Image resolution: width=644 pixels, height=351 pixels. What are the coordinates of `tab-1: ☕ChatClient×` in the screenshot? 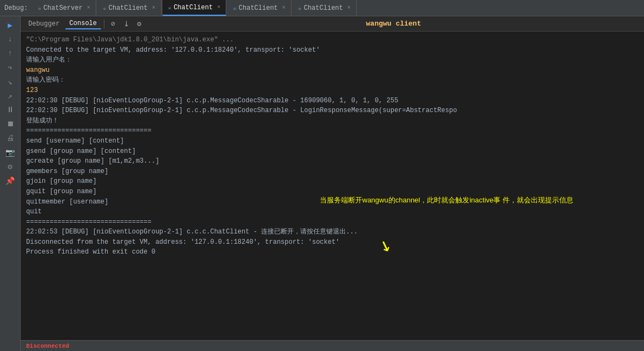 It's located at (129, 8).